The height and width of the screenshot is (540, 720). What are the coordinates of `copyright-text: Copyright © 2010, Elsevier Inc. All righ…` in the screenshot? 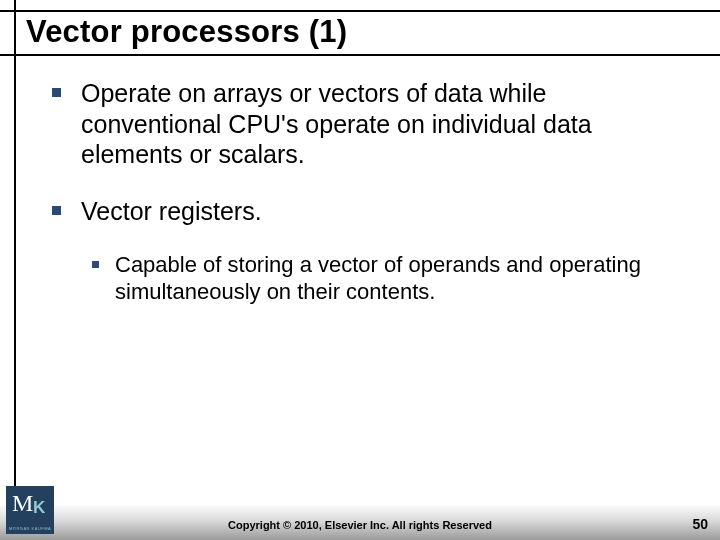 It's located at (360, 525).